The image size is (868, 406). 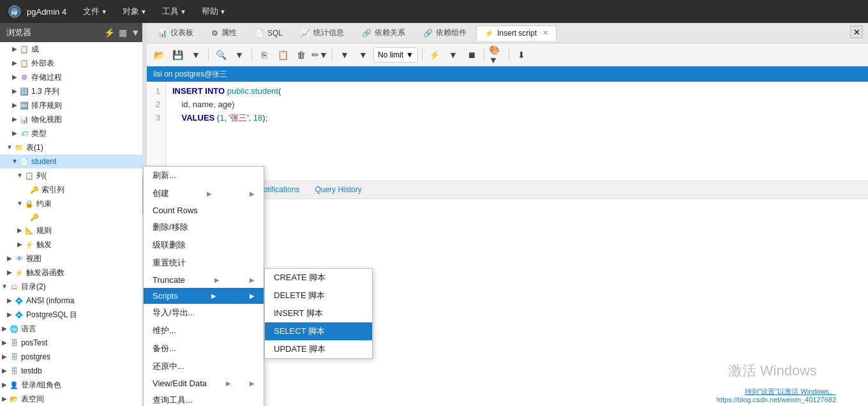 What do you see at coordinates (73, 133) in the screenshot?
I see `list-item: ▶ 🏷 类型` at bounding box center [73, 133].